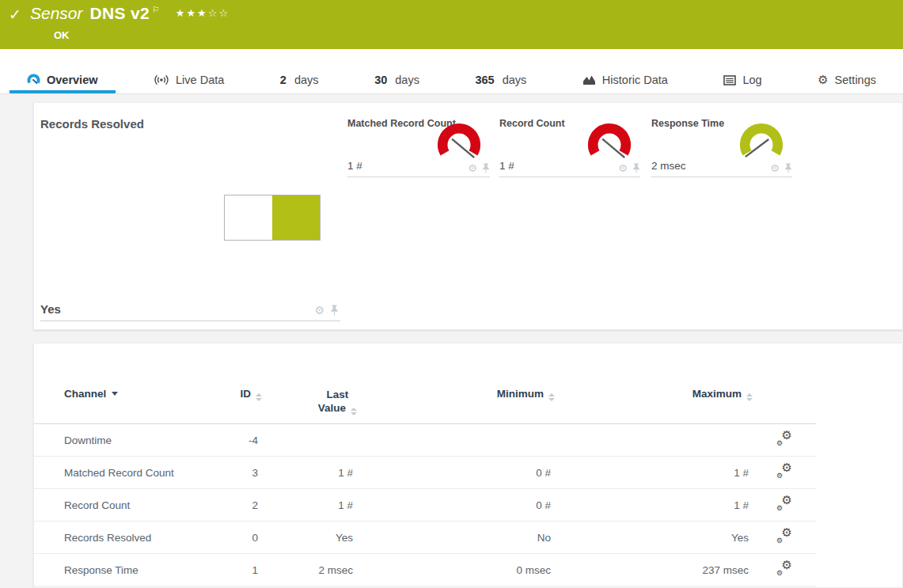 The width and height of the screenshot is (903, 588). What do you see at coordinates (132, 397) in the screenshot?
I see `column-header-channel: Channel` at bounding box center [132, 397].